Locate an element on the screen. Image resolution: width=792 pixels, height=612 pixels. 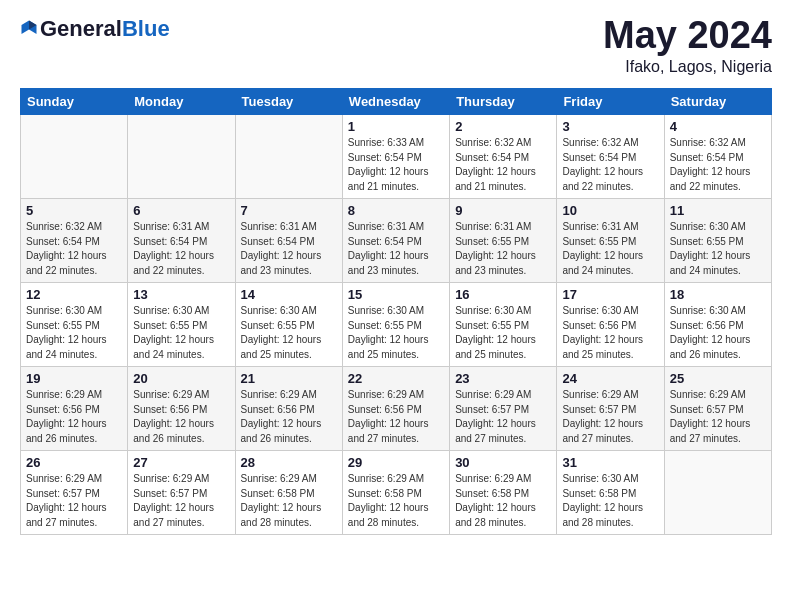
day-number: 15 is located at coordinates (396, 294).